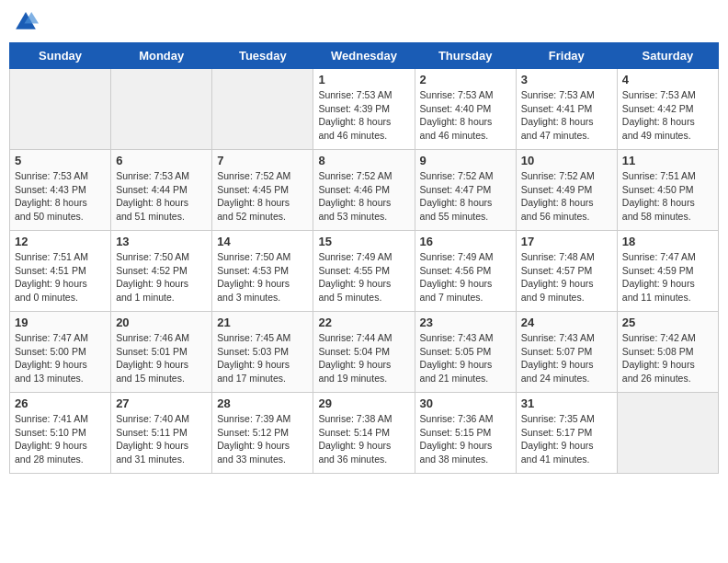  Describe the element at coordinates (667, 197) in the screenshot. I see `cell-info: Sunrise: 7:51 AMSunset: 4:50 PMDaylight:…` at that location.